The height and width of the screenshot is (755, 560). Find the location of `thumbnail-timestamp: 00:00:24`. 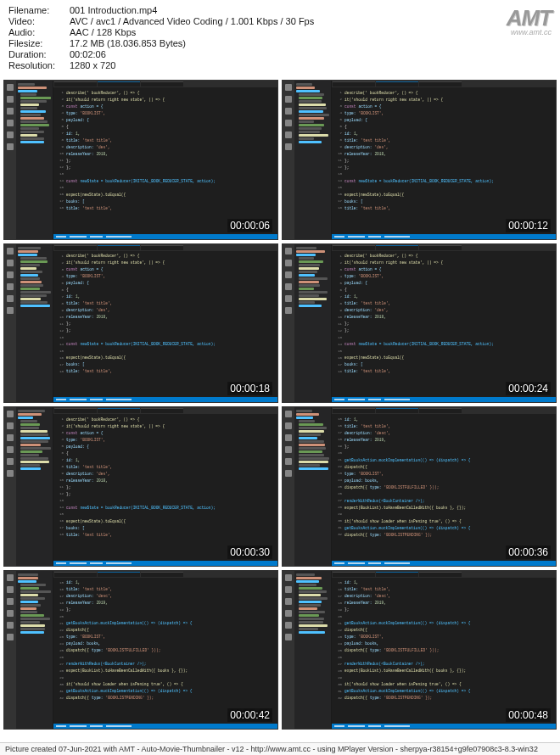

thumbnail-timestamp: 00:00:24 is located at coordinates (528, 389).